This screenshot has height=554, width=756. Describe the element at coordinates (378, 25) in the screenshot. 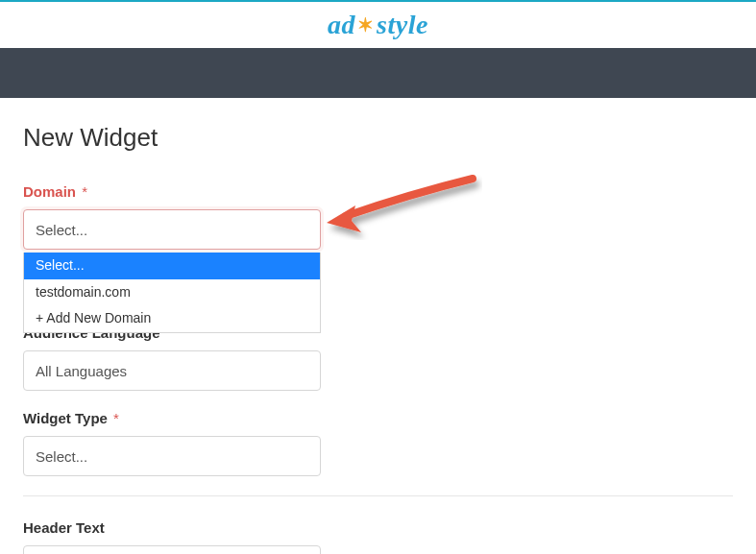

I see `brand-logo: ad ✶ style` at that location.